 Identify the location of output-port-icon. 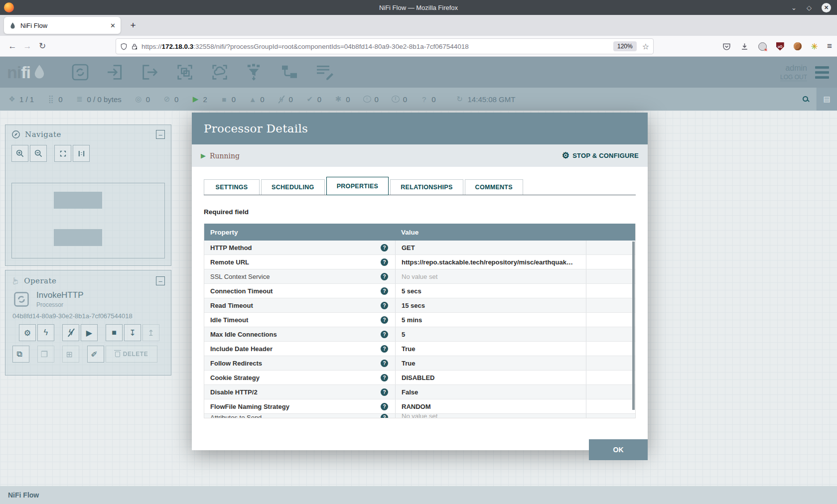
(150, 72).